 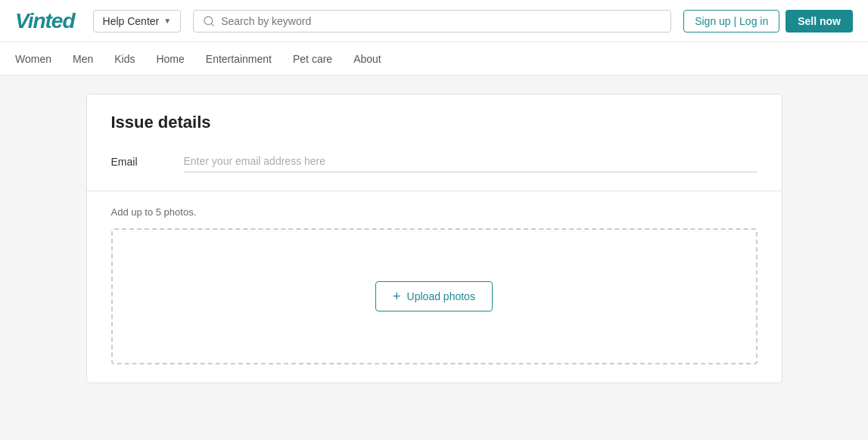 I want to click on upload-photos-button: + Upload photos, so click(x=434, y=296).